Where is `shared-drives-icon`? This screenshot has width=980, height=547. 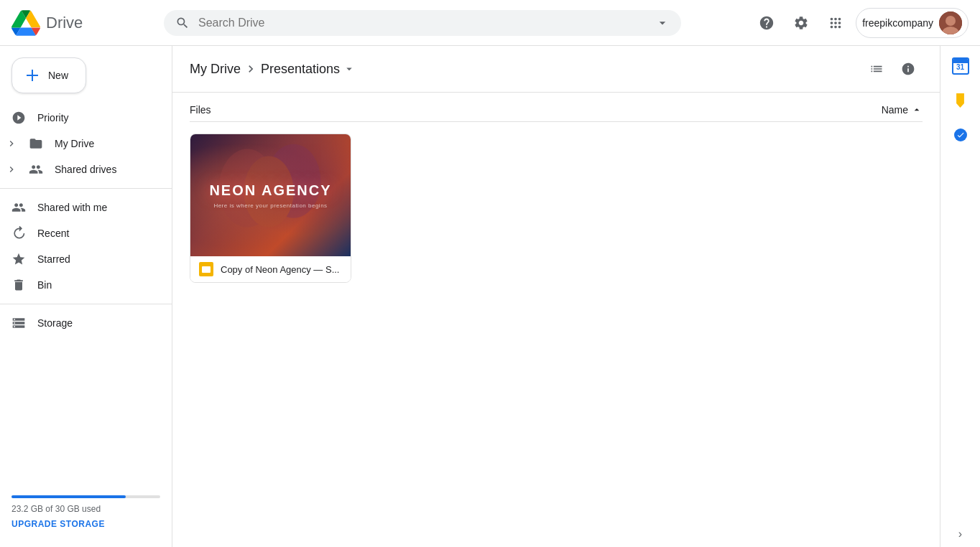 shared-drives-icon is located at coordinates (36, 169).